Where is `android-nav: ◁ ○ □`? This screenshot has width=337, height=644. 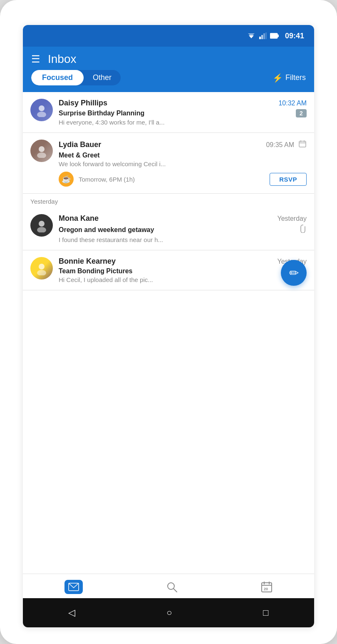
android-nav: ◁ ○ □ is located at coordinates (168, 613).